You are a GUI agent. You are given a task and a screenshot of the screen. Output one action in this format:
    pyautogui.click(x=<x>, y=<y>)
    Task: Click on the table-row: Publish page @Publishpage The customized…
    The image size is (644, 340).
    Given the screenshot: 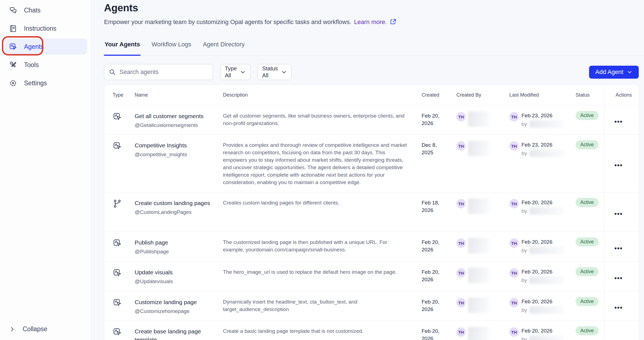 What is the action you would take?
    pyautogui.click(x=372, y=247)
    